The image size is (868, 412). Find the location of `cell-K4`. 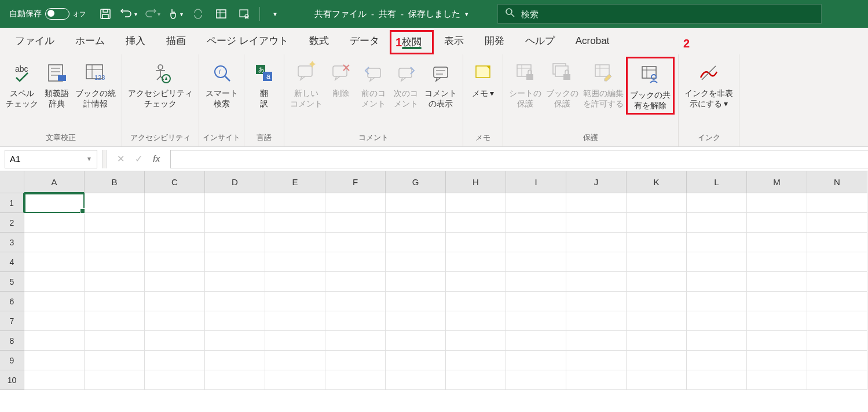

cell-K4 is located at coordinates (657, 262).